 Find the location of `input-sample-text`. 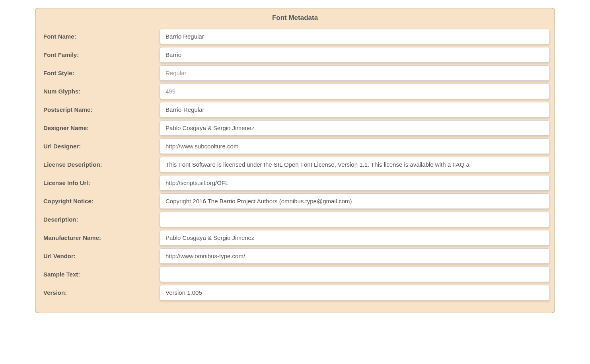

input-sample-text is located at coordinates (355, 274).